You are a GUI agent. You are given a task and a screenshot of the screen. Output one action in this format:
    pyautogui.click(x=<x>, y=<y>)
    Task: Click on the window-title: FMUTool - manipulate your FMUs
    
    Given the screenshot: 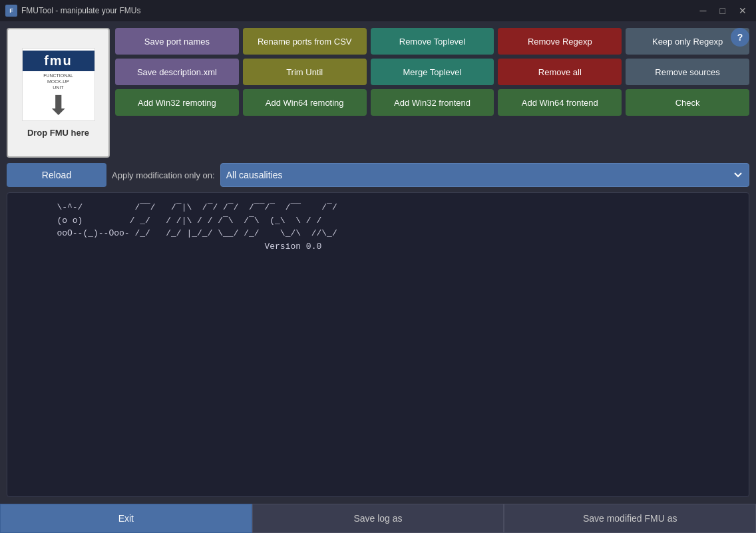 What is the action you would take?
    pyautogui.click(x=359, y=11)
    